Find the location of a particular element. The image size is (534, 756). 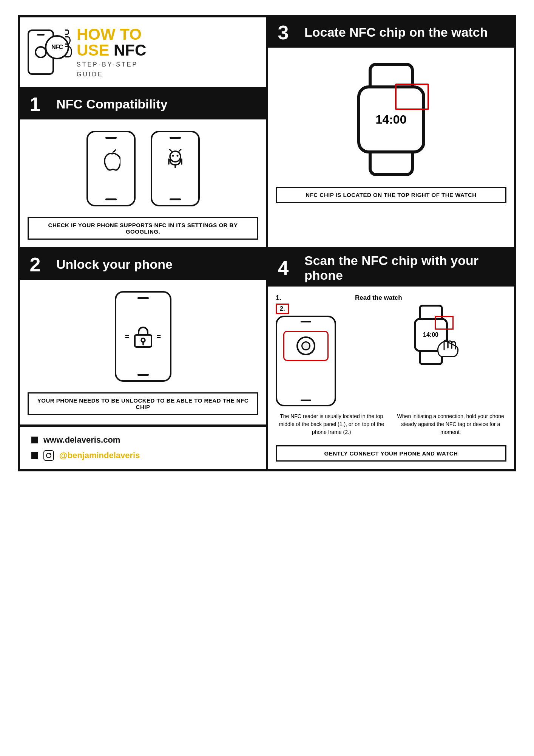

use-nfc-label: USE NFC is located at coordinates (111, 50).